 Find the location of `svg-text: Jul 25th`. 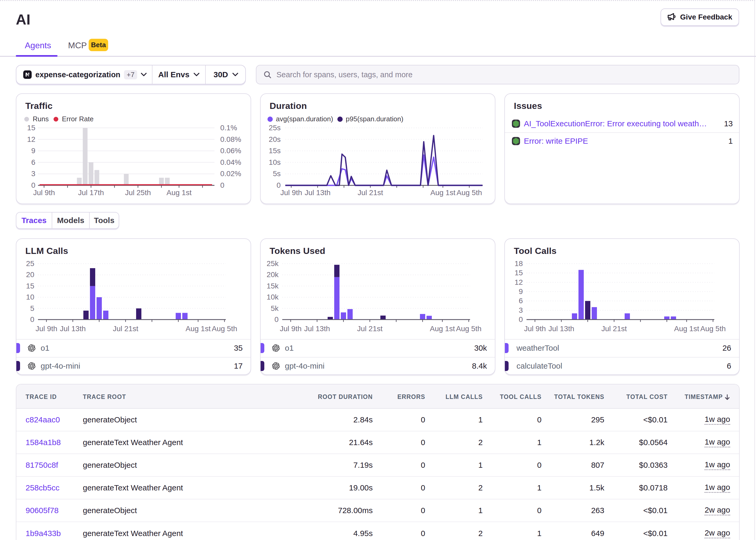

svg-text: Jul 25th is located at coordinates (138, 193).